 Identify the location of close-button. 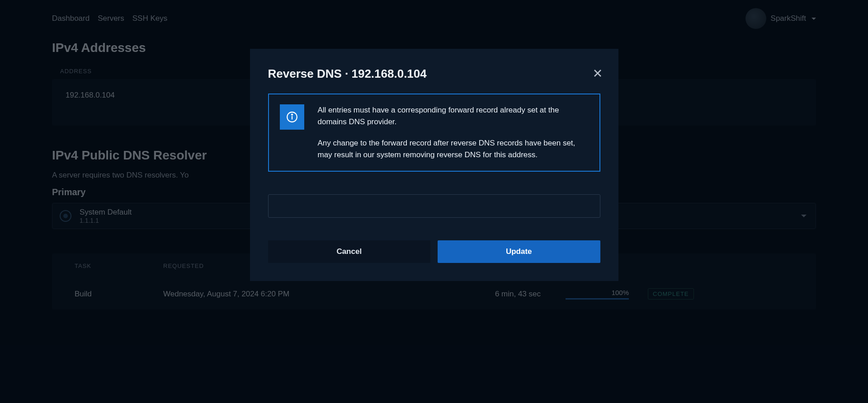
(598, 73).